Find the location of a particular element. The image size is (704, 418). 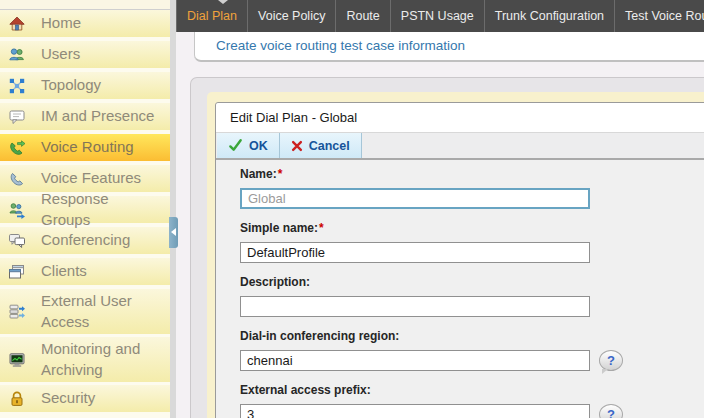

sidebar-item-label: Voice Routing is located at coordinates (99, 147).